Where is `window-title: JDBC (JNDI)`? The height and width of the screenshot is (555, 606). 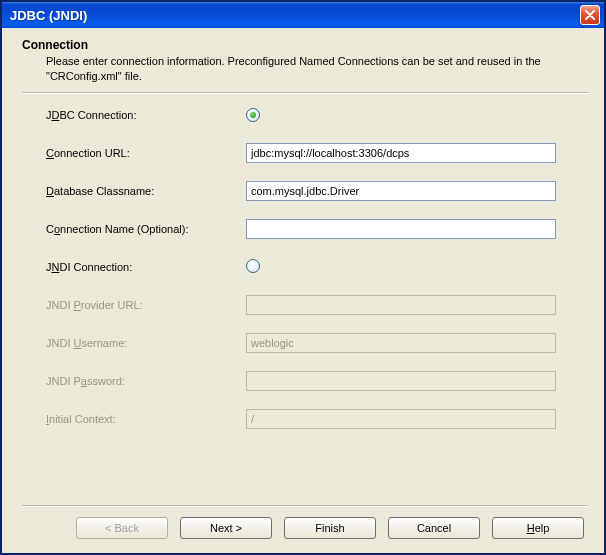 window-title: JDBC (JNDI) is located at coordinates (48, 16).